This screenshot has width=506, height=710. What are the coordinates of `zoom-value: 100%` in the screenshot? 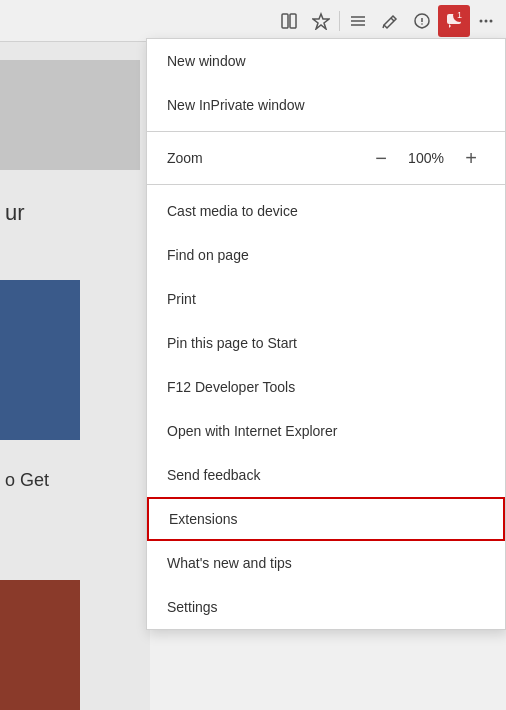 It's located at (426, 158).